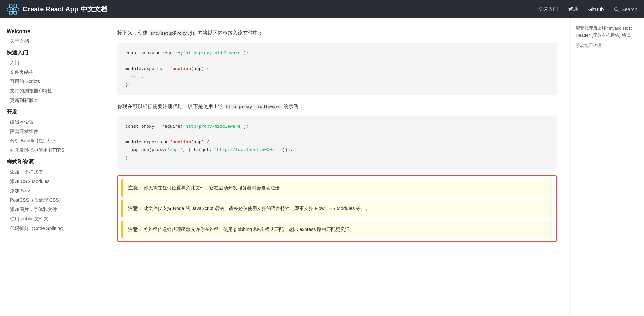  What do you see at coordinates (293, 106) in the screenshot?
I see `register-text-after: 的示例：` at bounding box center [293, 106].